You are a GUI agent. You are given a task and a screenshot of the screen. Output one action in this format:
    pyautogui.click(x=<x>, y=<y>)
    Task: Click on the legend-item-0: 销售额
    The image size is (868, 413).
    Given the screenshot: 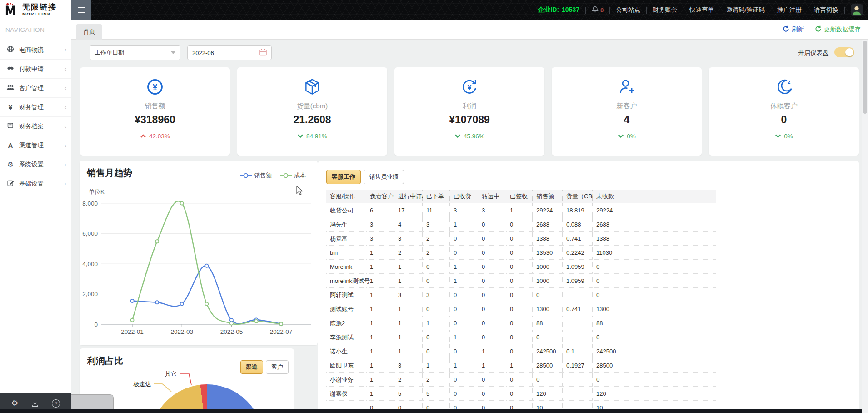 What is the action you would take?
    pyautogui.click(x=256, y=176)
    